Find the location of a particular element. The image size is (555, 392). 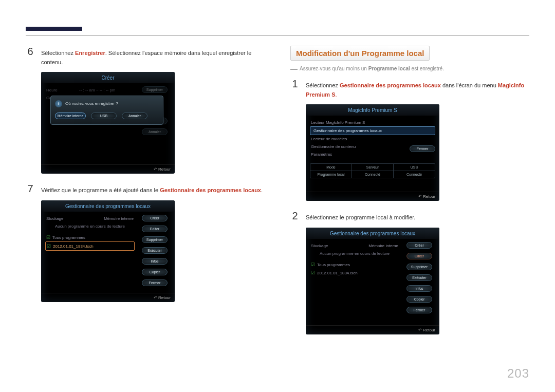

status-table: Mode Serveur USB Programme local Connect… is located at coordinates (373, 171).